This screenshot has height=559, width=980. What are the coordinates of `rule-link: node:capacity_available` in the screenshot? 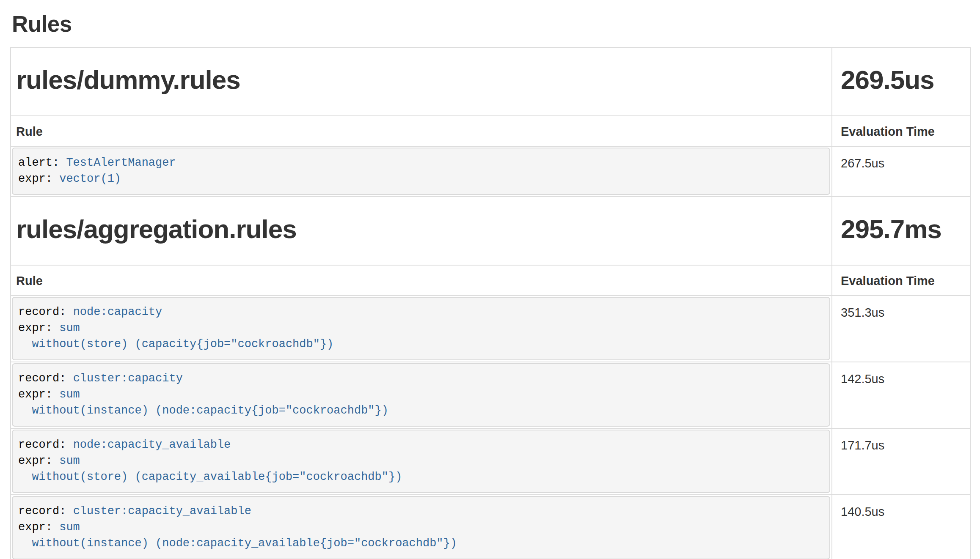 It's located at (152, 445).